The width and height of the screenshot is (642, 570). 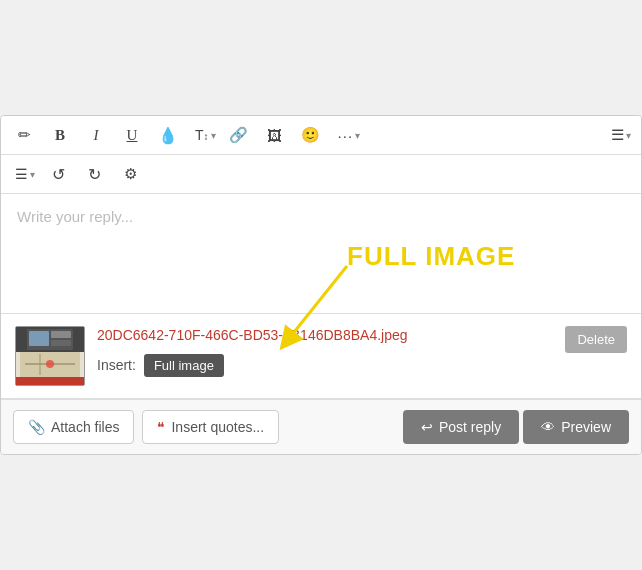 What do you see at coordinates (130, 174) in the screenshot?
I see `settings-btn: ⚙` at bounding box center [130, 174].